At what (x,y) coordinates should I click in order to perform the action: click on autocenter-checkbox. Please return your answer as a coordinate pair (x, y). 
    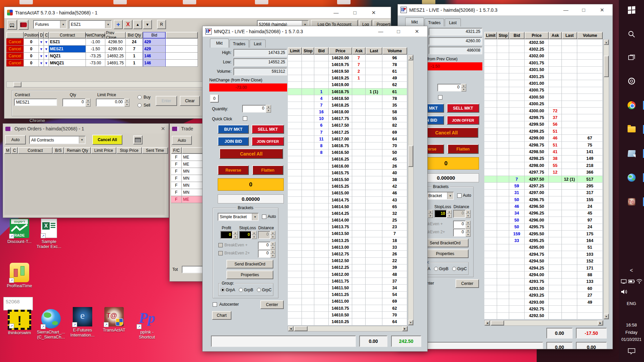
    Looking at the image, I should click on (215, 304).